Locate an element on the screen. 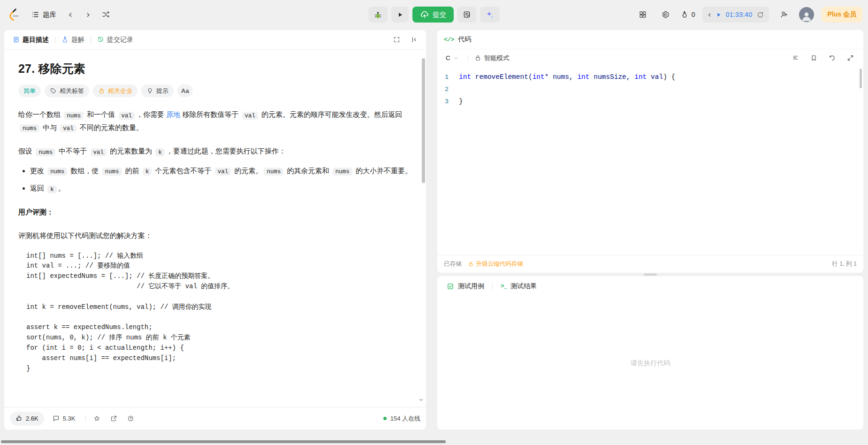 Image resolution: width=868 pixels, height=445 pixels. editor-scrollbar-thumb is located at coordinates (860, 78).